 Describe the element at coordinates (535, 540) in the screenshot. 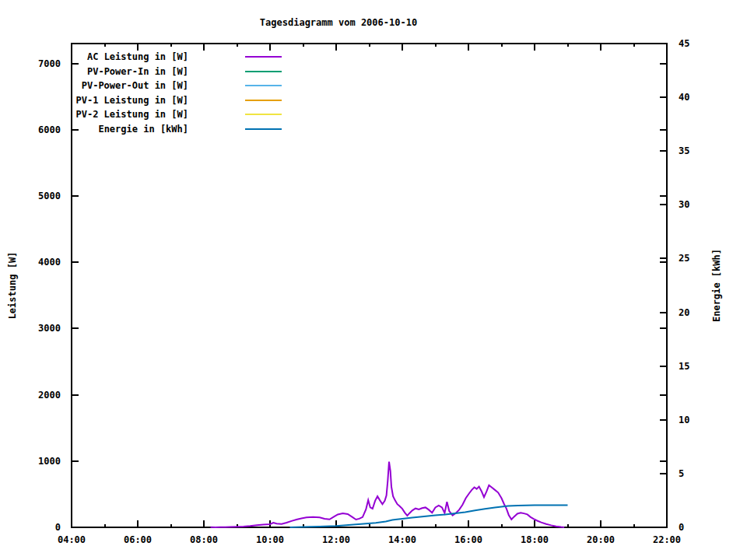

I see `x-tick-label: 18:00` at that location.